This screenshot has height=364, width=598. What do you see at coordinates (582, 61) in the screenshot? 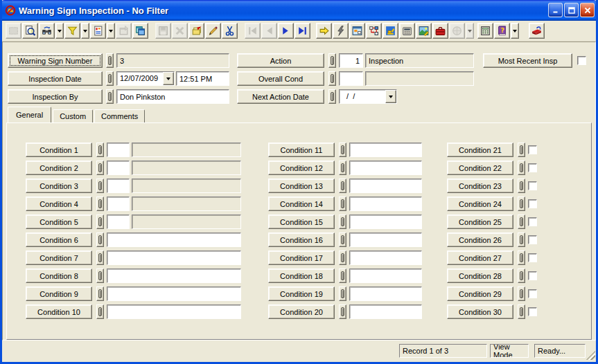
I see `most-recent-insp-checkbox` at bounding box center [582, 61].